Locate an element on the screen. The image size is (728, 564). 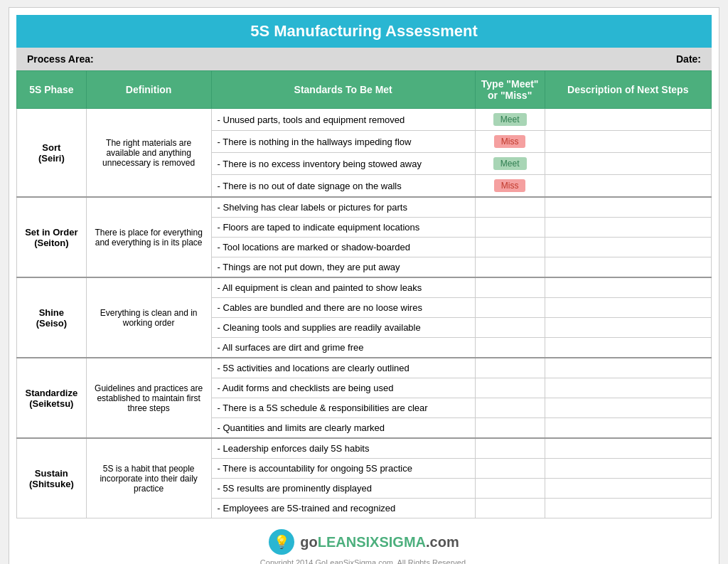
definition-cell: Everything is clean and in working order is located at coordinates (149, 317).